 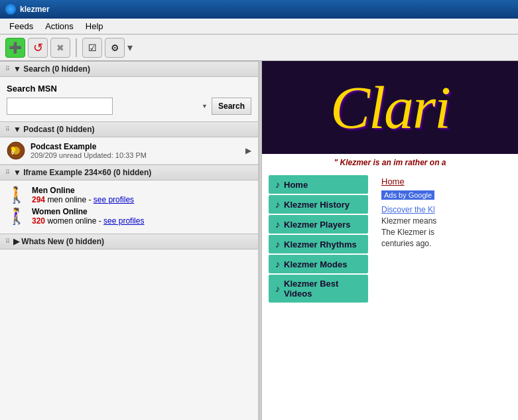 What do you see at coordinates (58, 242) in the screenshot?
I see `whatsnew-section-label: ▶ Whats New (0 hidden)` at bounding box center [58, 242].